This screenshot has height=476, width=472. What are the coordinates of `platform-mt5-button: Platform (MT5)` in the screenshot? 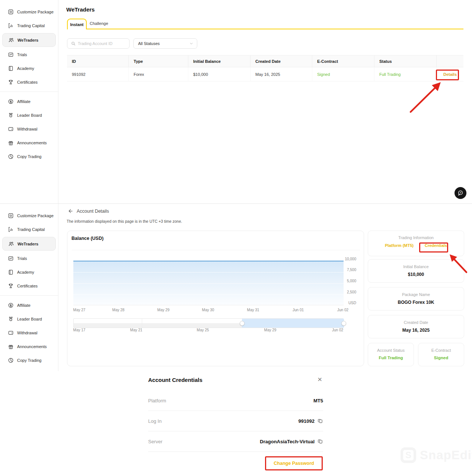 It's located at (399, 245).